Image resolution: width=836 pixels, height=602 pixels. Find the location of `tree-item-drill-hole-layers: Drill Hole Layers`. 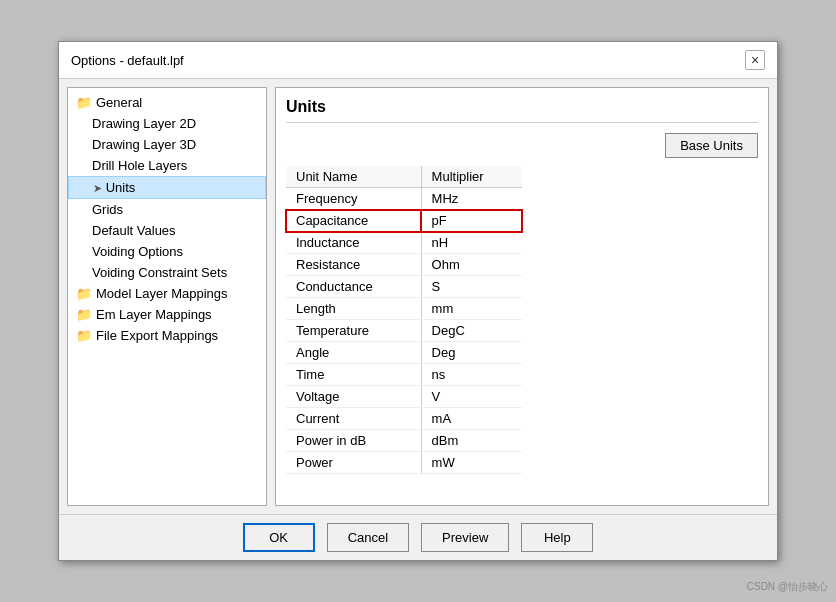

tree-item-drill-hole-layers: Drill Hole Layers is located at coordinates (167, 166).